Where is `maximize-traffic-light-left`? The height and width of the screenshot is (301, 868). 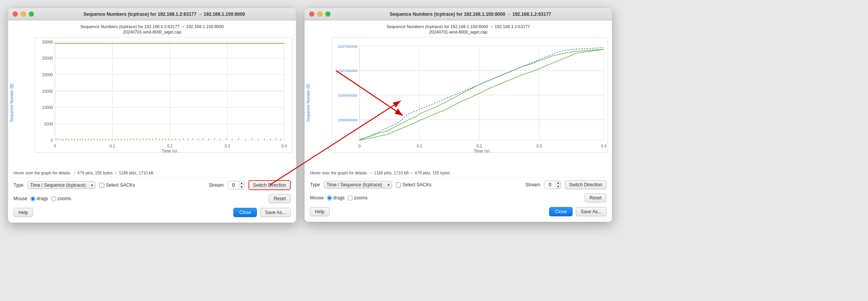
maximize-traffic-light-left is located at coordinates (32, 14).